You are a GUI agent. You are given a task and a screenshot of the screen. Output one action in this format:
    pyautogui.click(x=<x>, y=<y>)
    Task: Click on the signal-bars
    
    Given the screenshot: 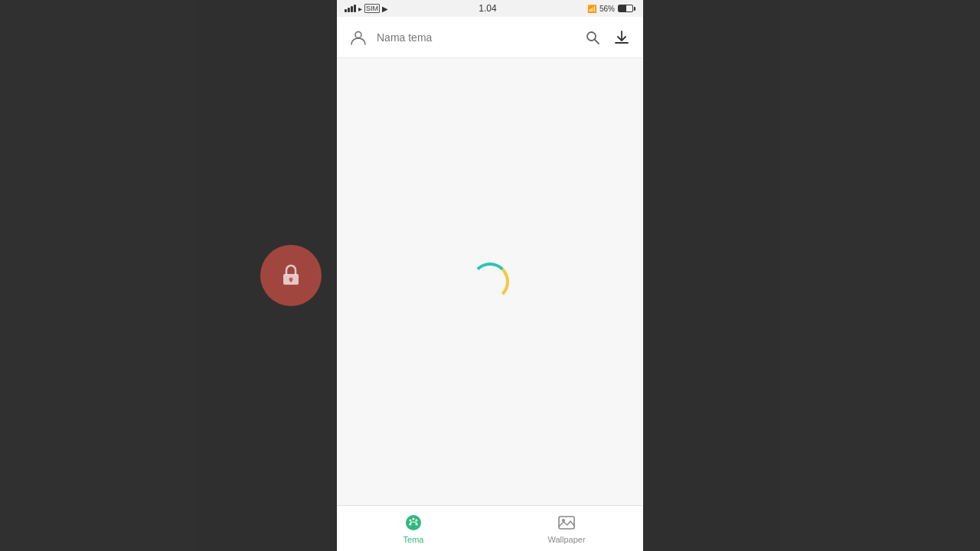 What is the action you would take?
    pyautogui.click(x=351, y=8)
    